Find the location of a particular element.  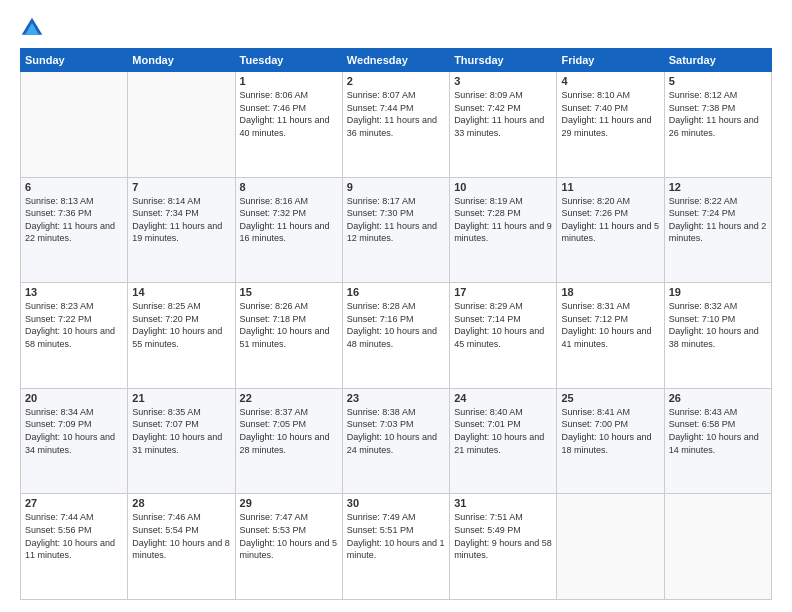

calendar-cell: 18Sunrise: 8:31 AM Sunset: 7:12 PM Dayli… is located at coordinates (610, 336).